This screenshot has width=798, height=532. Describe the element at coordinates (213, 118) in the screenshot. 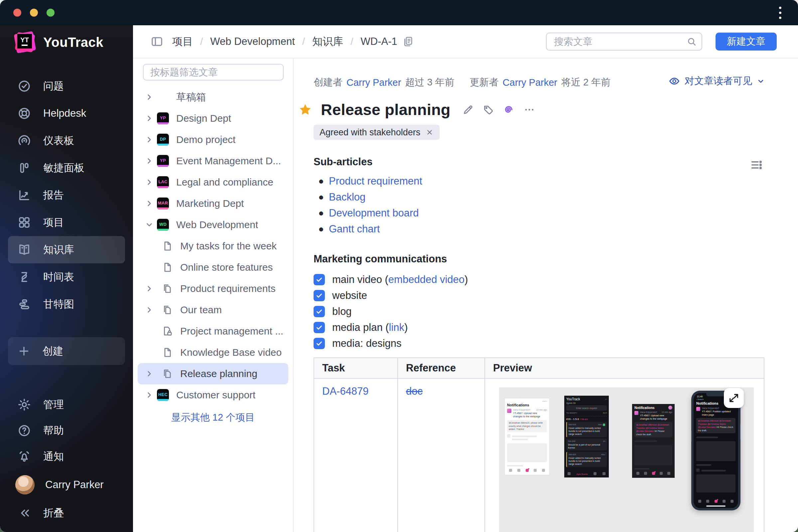

I see `tree-item-project: YP Design Dept` at that location.